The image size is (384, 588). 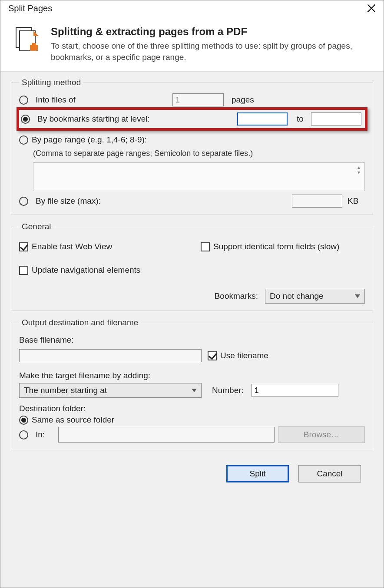 What do you see at coordinates (199, 154) in the screenshot?
I see `page-range-note: (Comma to separate page ranges; Semicolo…` at bounding box center [199, 154].